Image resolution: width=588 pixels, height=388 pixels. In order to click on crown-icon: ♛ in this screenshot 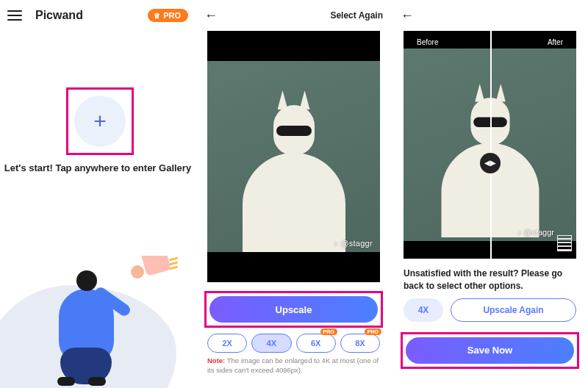, I will do `click(157, 16)`.